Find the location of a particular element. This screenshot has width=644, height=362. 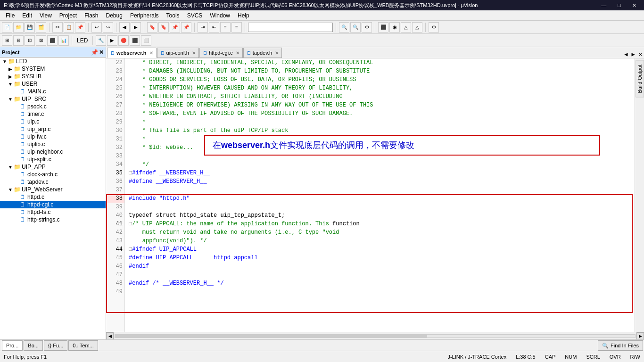

tb-d2: ◉ is located at coordinates (395, 27).